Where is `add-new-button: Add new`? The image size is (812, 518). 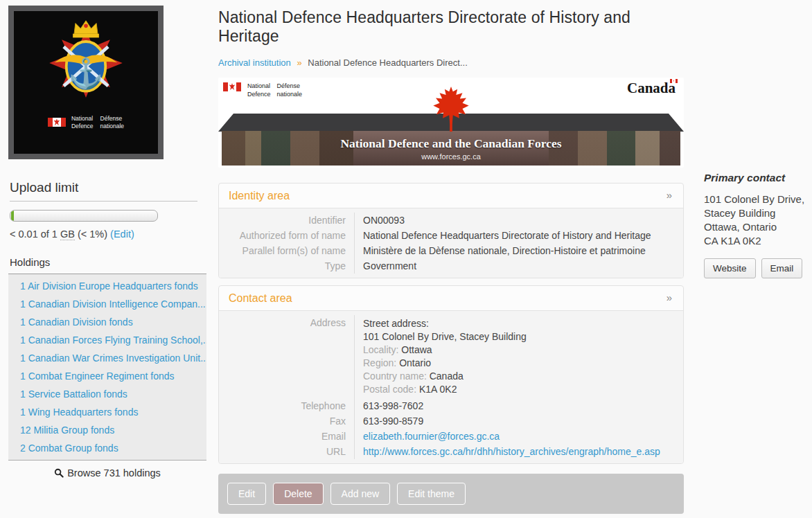 add-new-button: Add new is located at coordinates (360, 494).